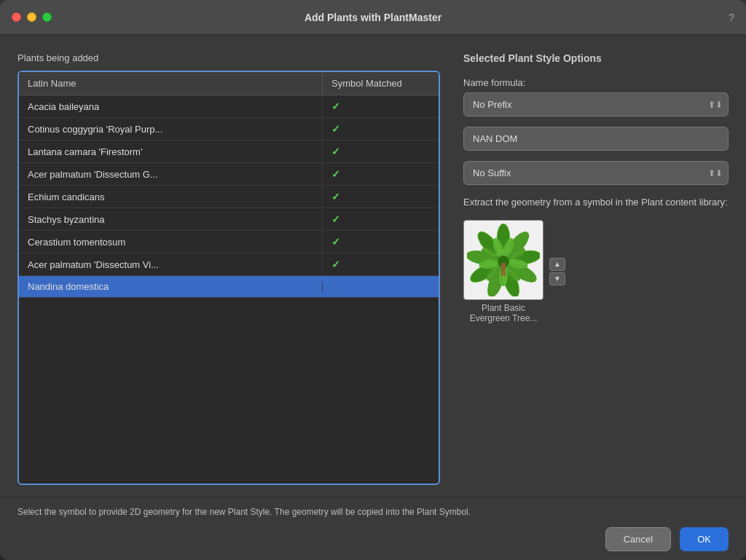 The height and width of the screenshot is (560, 746). What do you see at coordinates (596, 105) in the screenshot?
I see `prefix-select-wrapper: No Prefix Custom Prefix ⬆⬇` at bounding box center [596, 105].